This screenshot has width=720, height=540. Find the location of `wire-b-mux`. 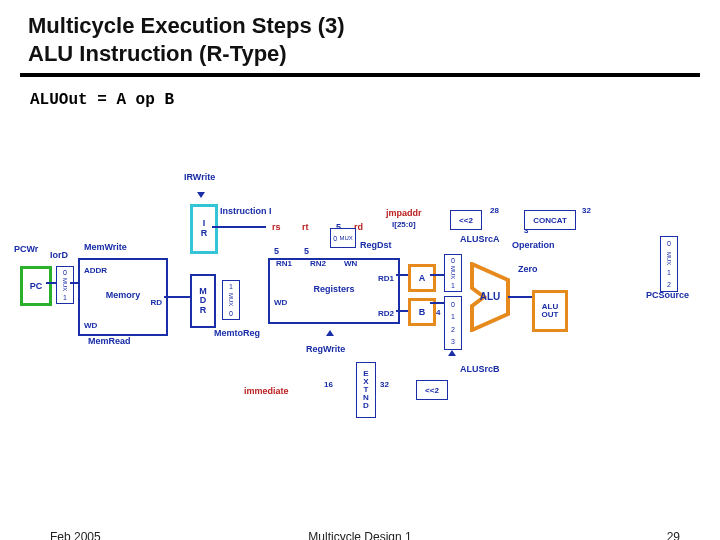

wire-b-mux is located at coordinates (437, 303).